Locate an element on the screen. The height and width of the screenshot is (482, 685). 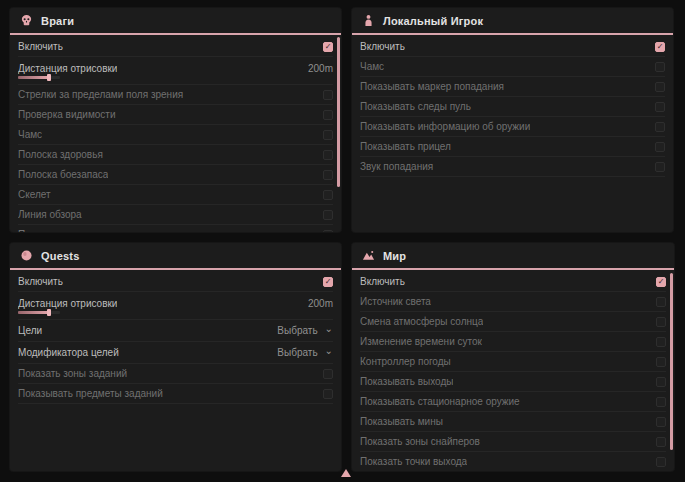
panel-quests-header: Quests is located at coordinates (176, 256).